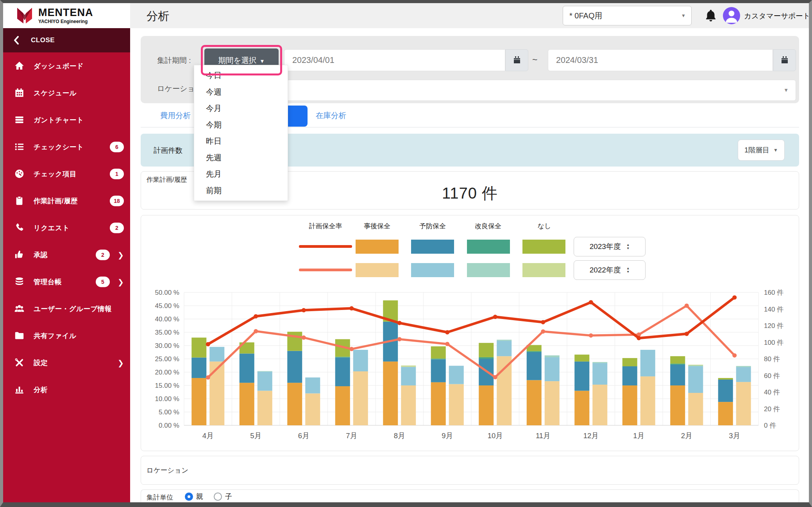  What do you see at coordinates (66, 335) in the screenshot?
I see `sidebar-item-10: 共有ファイル` at bounding box center [66, 335].